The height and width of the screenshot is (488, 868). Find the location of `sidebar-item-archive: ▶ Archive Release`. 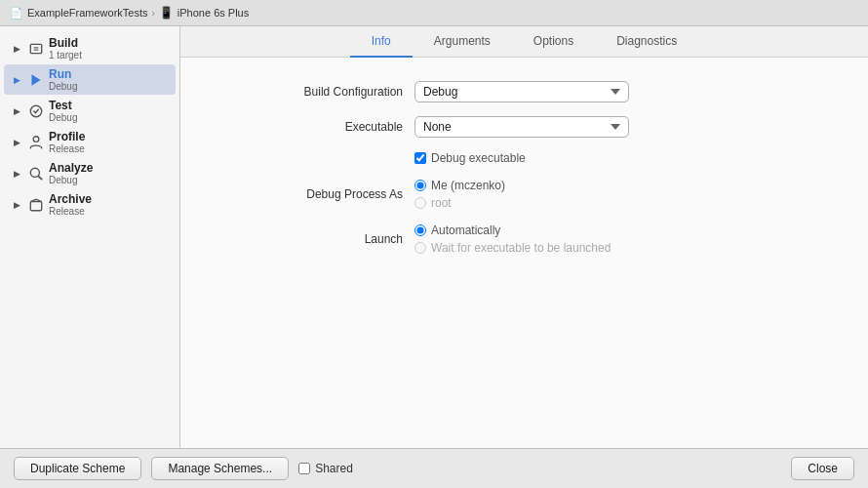

sidebar-item-archive: ▶ Archive Release is located at coordinates (90, 205).